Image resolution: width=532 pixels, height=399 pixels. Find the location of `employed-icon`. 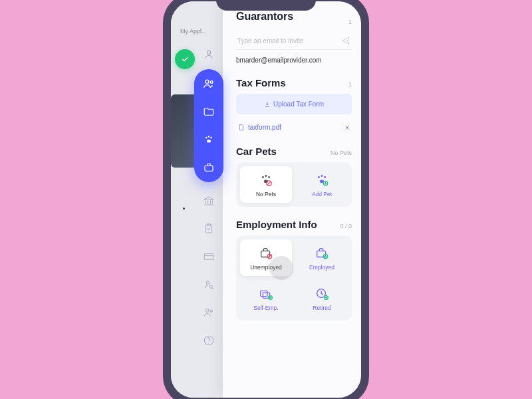

employed-icon is located at coordinates (322, 253).